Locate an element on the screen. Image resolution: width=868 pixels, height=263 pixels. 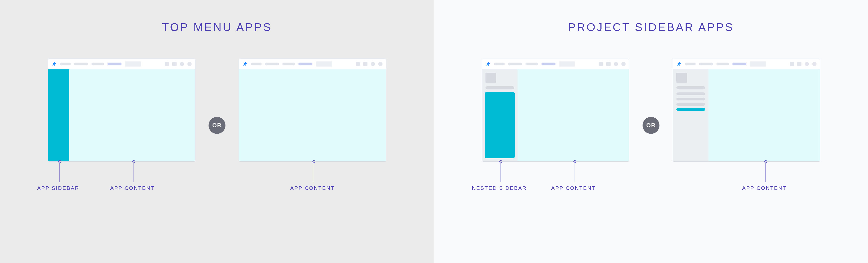
example-top-menu-no-sidebar: APP CONTENT is located at coordinates (312, 125).